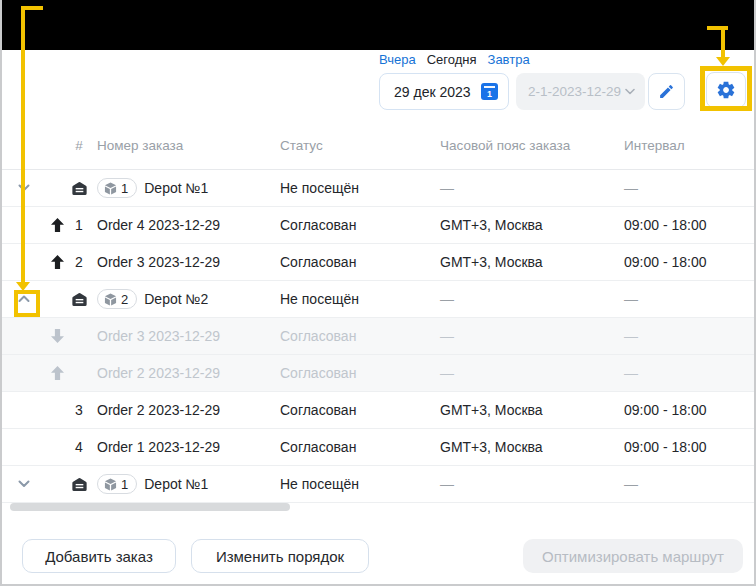 The width and height of the screenshot is (756, 586). I want to click on route-dropdown-value: 2-1-2023-12-29, so click(574, 92).